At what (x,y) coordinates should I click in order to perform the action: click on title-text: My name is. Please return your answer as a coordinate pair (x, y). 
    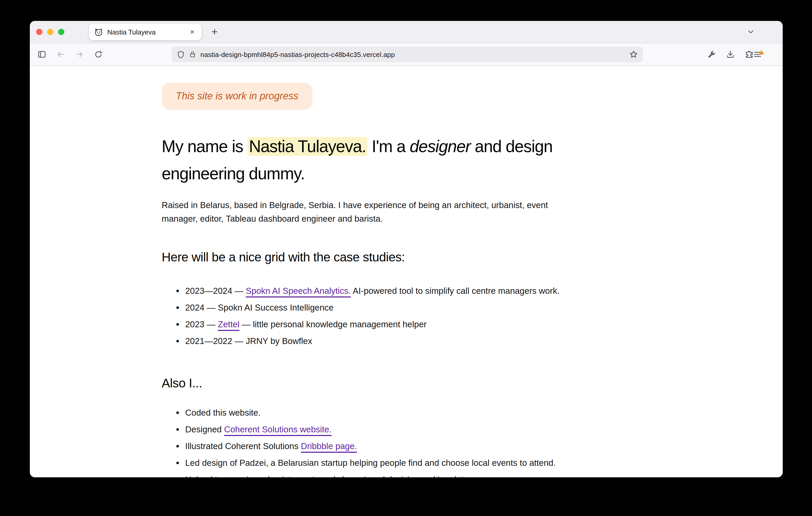
    Looking at the image, I should click on (204, 146).